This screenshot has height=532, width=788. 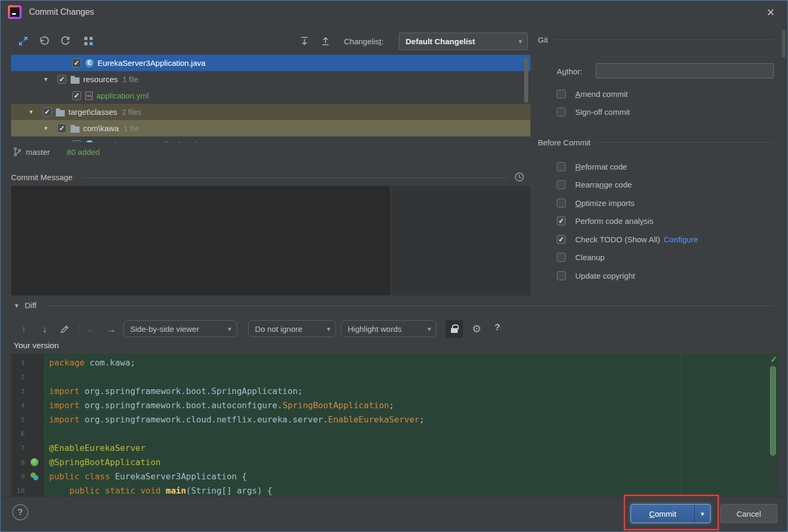 What do you see at coordinates (62, 12) in the screenshot?
I see `window-title: Commit Changes` at bounding box center [62, 12].